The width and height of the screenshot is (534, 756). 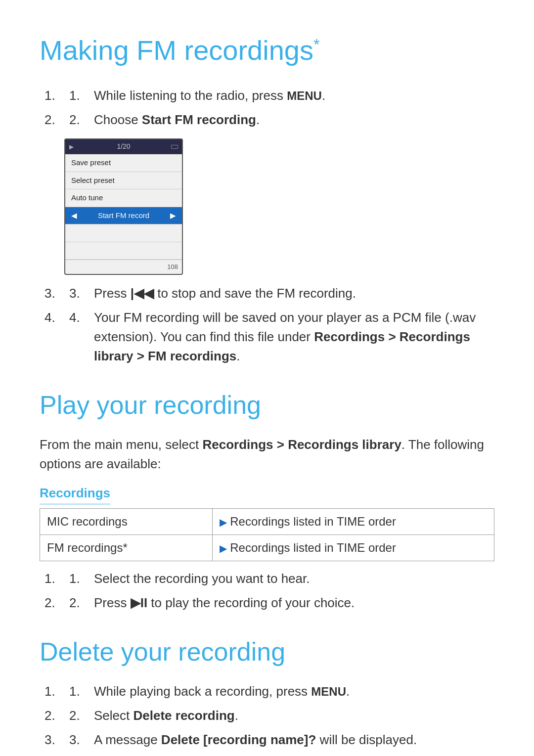 What do you see at coordinates (354, 548) in the screenshot?
I see `table-cell-fm-order: ▶Recordings listed in TIME order` at bounding box center [354, 548].